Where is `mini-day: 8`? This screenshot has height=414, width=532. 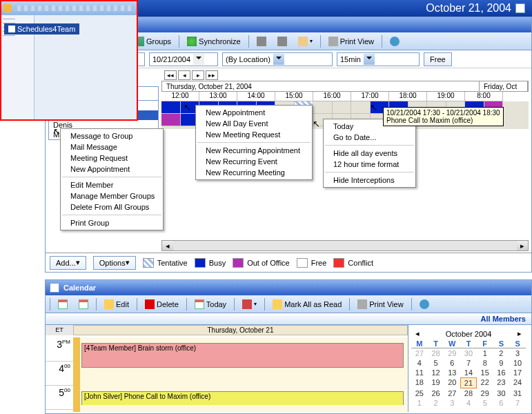 mini-day: 8 is located at coordinates (485, 363).